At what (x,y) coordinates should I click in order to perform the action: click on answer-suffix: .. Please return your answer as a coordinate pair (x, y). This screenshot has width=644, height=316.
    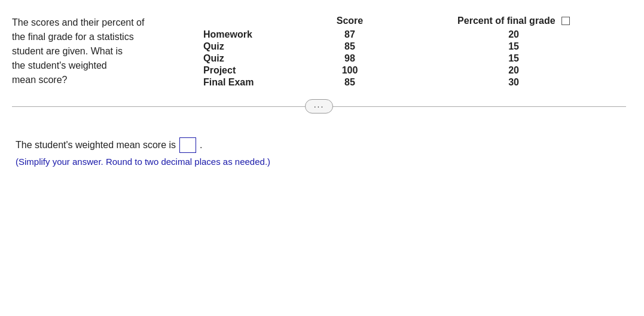
    Looking at the image, I should click on (201, 145).